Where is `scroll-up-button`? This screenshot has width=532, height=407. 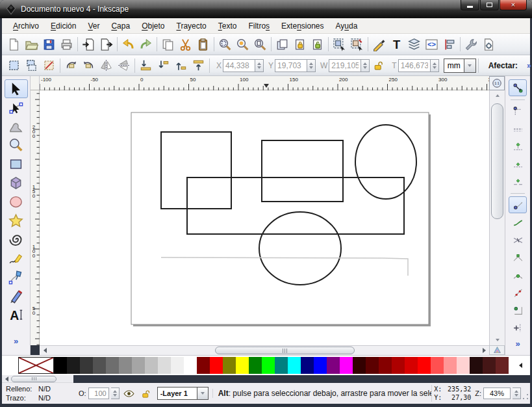
scroll-up-button is located at coordinates (498, 96).